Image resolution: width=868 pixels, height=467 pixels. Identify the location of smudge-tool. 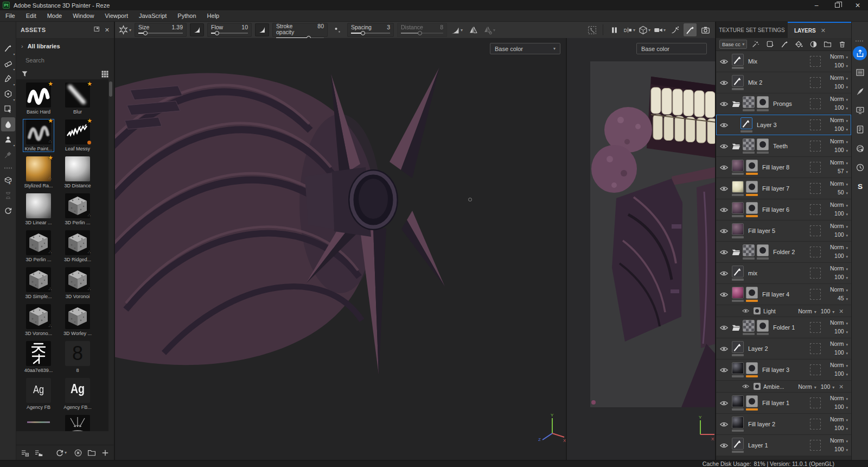
(8, 124).